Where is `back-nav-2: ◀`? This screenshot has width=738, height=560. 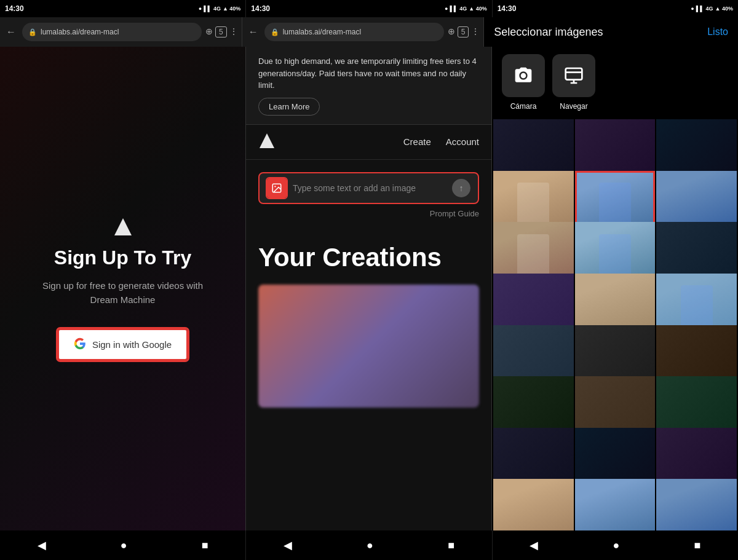
back-nav-2: ◀ is located at coordinates (288, 545).